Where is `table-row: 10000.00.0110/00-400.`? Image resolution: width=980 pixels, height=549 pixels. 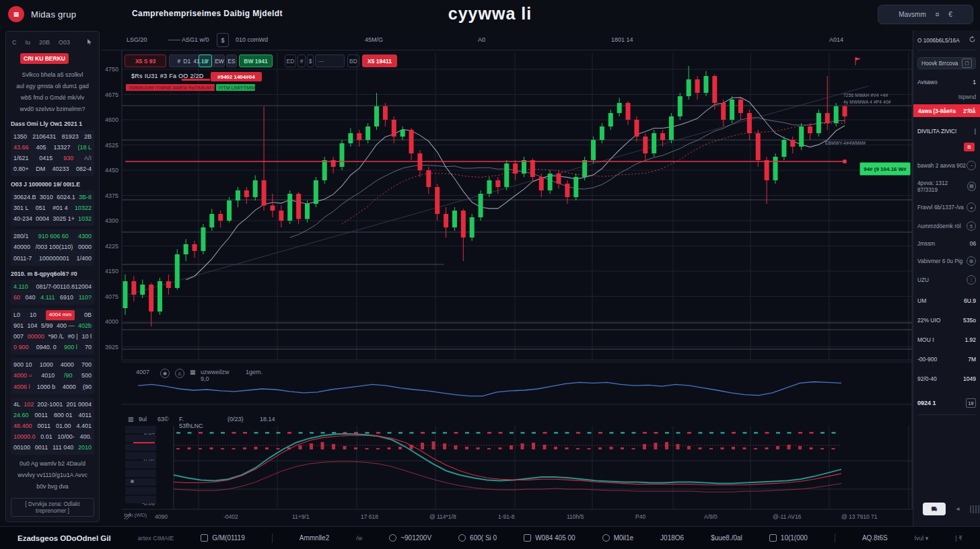 table-row: 10000.00.0110/00-400. is located at coordinates (53, 437).